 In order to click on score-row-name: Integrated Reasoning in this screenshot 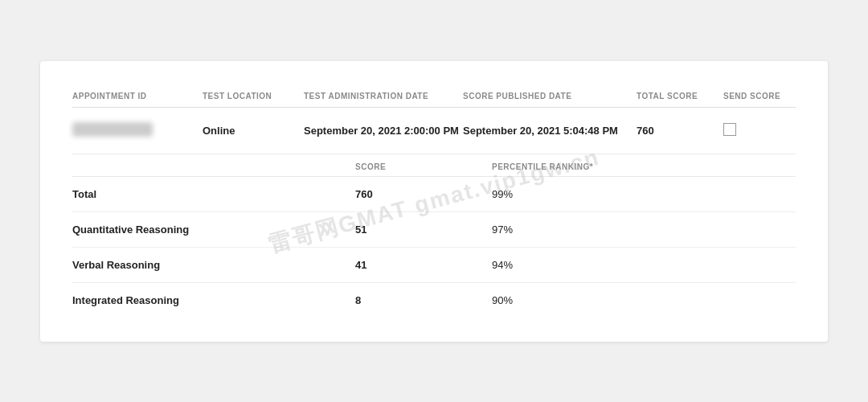, I will do `click(210, 301)`.